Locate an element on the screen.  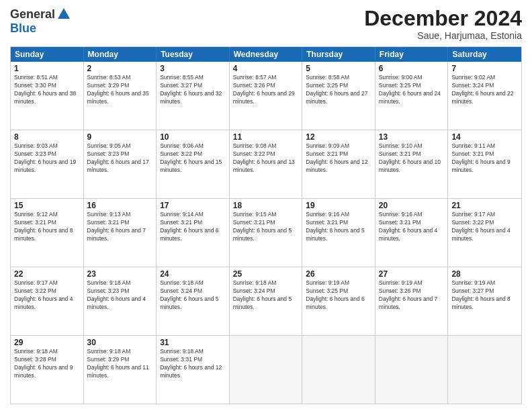
day-info: Sunrise: 8:58 AMSunset: 3:25 PMDaylight:… is located at coordinates (339, 90).